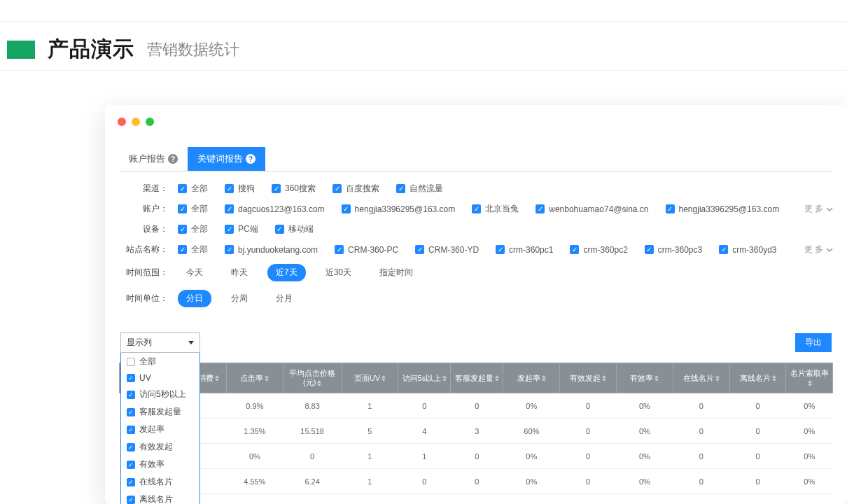 Image resolution: width=847 pixels, height=504 pixels. I want to click on checkbox-site: CRM-360-YD, so click(447, 250).